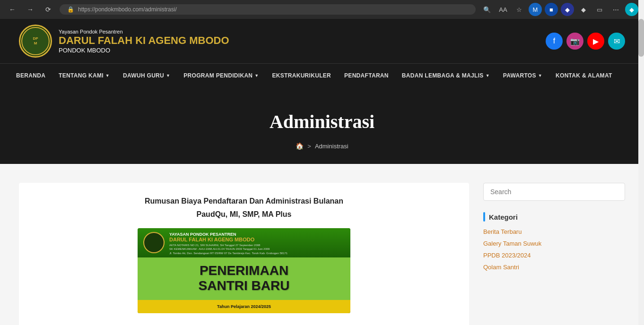 The height and width of the screenshot is (325, 644). I want to click on zoom-button: 🔍, so click(487, 9).